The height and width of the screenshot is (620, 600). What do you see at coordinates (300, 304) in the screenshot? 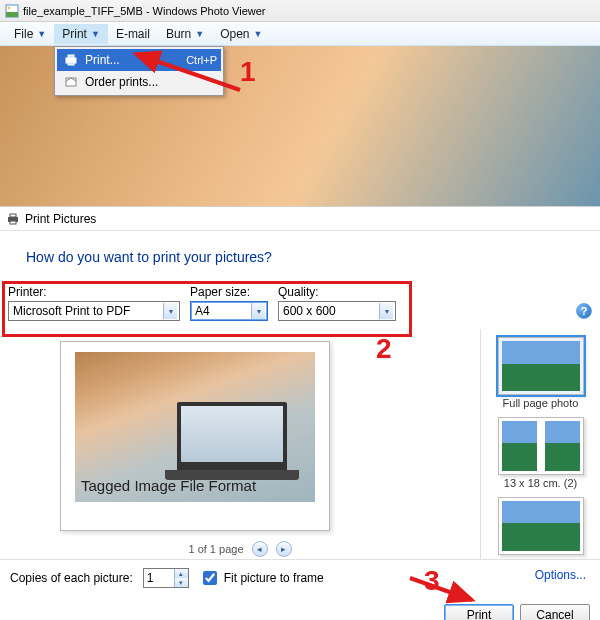
I see `print-settings-row: Printer: Microsoft Print to PDF ▾ Paper …` at bounding box center [300, 304].